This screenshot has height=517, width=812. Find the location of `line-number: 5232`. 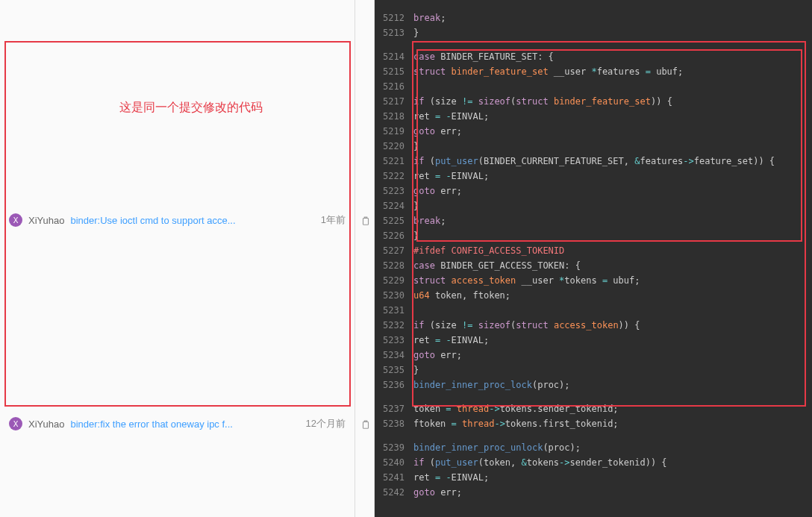

line-number: 5232 is located at coordinates (390, 325).